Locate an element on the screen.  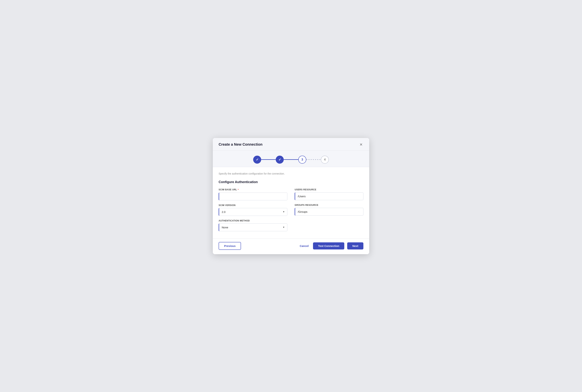
footer-right: Cancel Test Connection Next is located at coordinates (331, 246).